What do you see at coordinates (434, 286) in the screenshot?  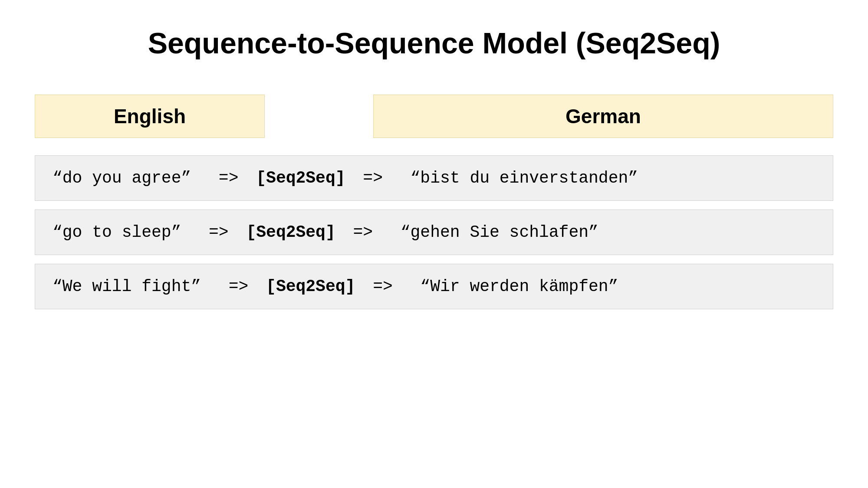 I see `table-row: “We will fight” => [Seq2Seq] => “Wir wer…` at bounding box center [434, 286].